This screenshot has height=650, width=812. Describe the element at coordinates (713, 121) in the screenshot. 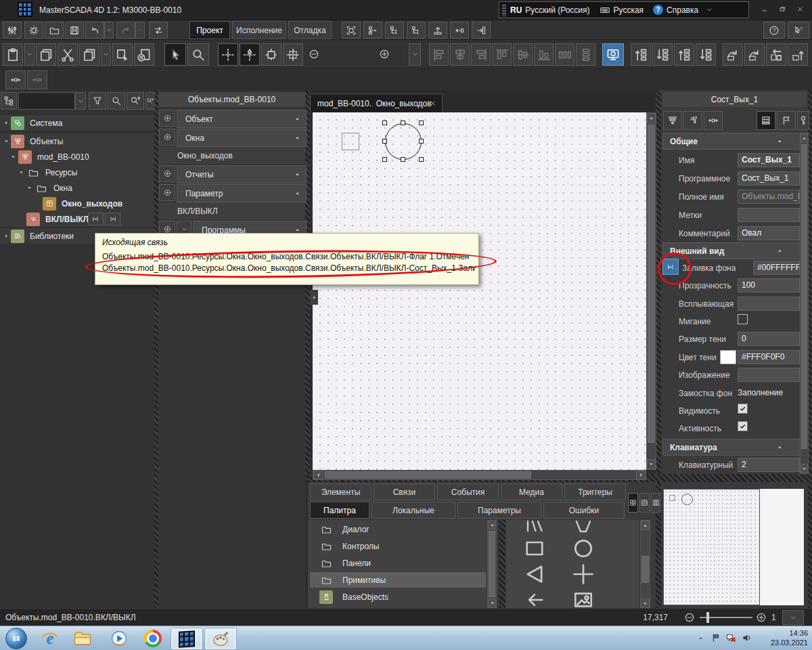

I see `props-links-button` at that location.